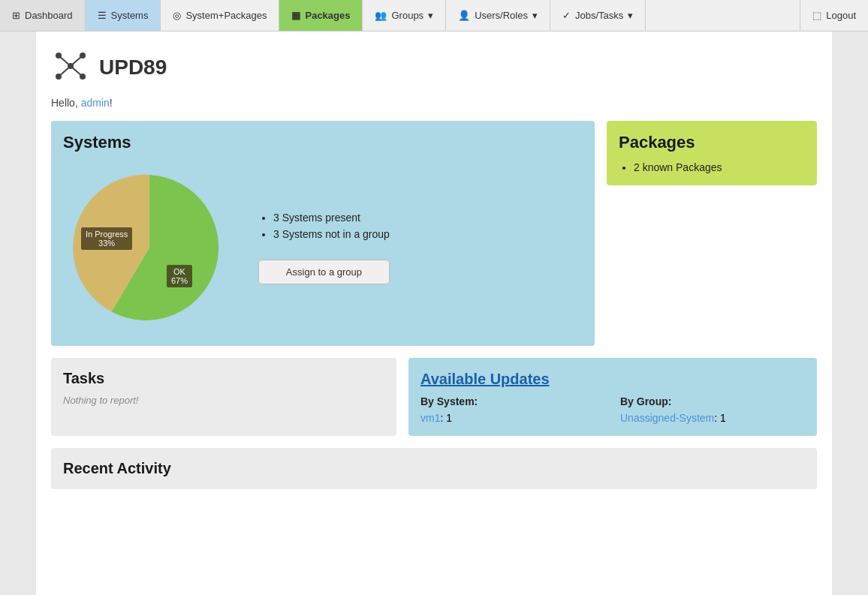  Describe the element at coordinates (713, 401) in the screenshot. I see `by-group-label: By Group:` at that location.